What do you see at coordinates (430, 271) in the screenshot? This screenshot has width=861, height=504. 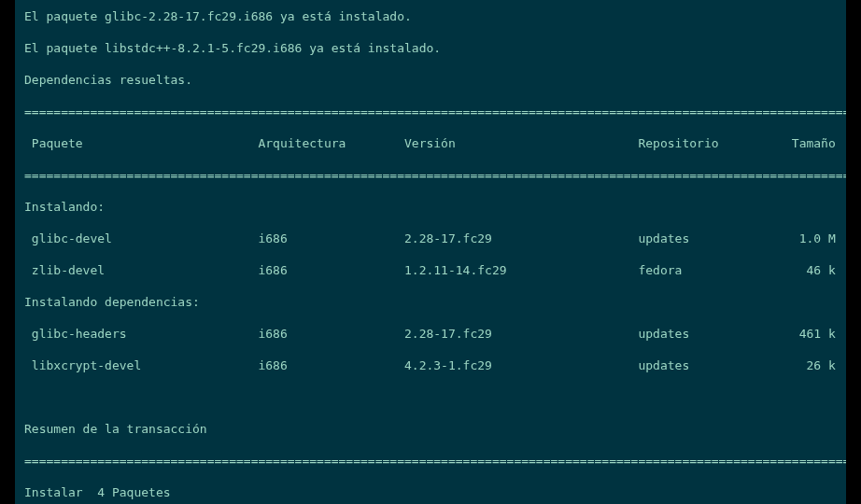 I see `table-row: zlib-devel i686 1.2.11-14.fc29 fedora 46…` at bounding box center [430, 271].